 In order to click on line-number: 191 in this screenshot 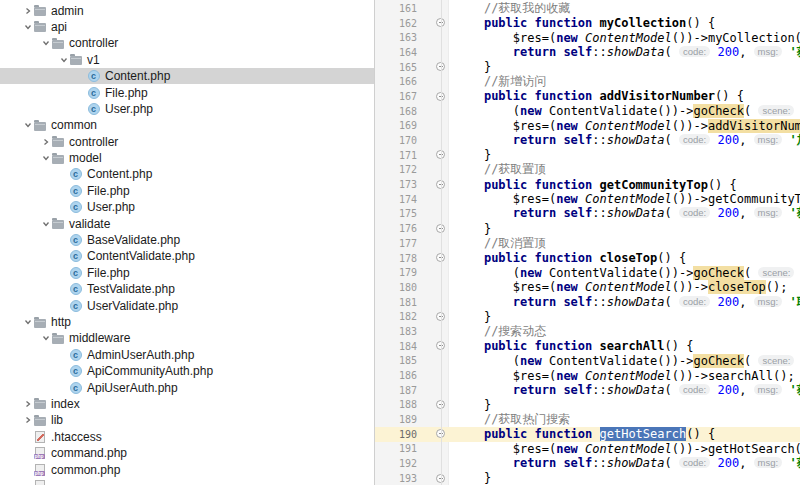, I will do `click(412, 448)`.